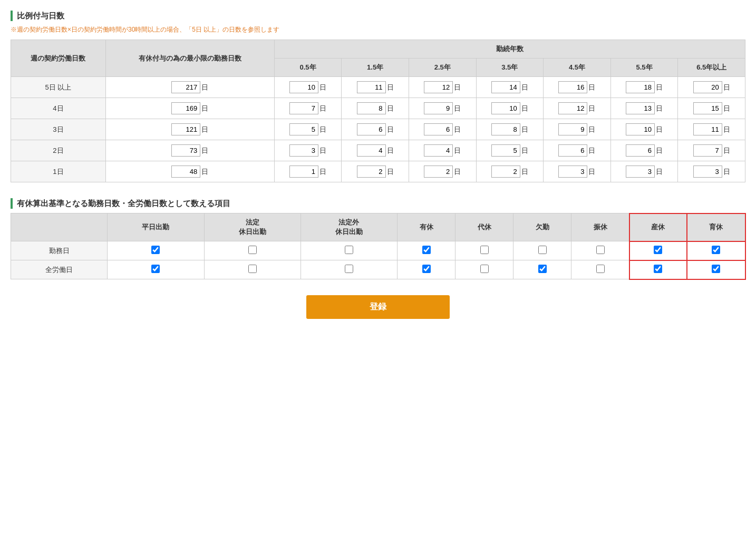  Describe the element at coordinates (378, 307) in the screenshot. I see `register-btn-wrapper: 登録` at that location.